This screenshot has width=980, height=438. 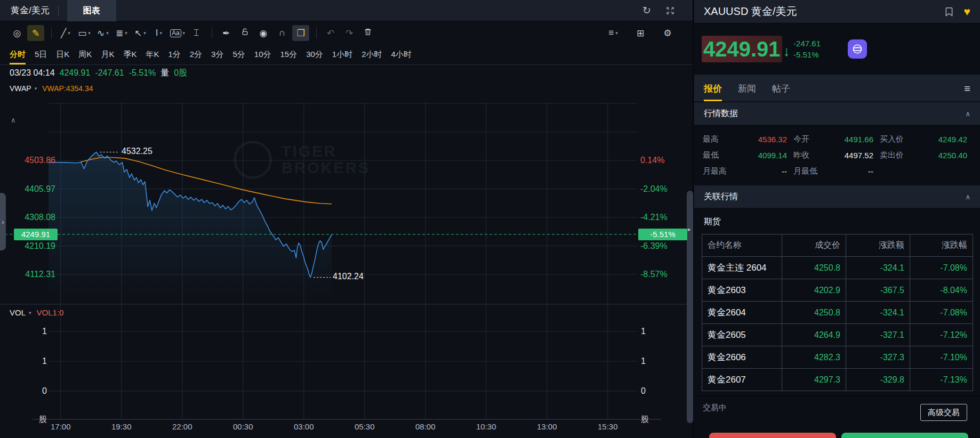 I want to click on timeframe-月K: 月K, so click(x=108, y=54).